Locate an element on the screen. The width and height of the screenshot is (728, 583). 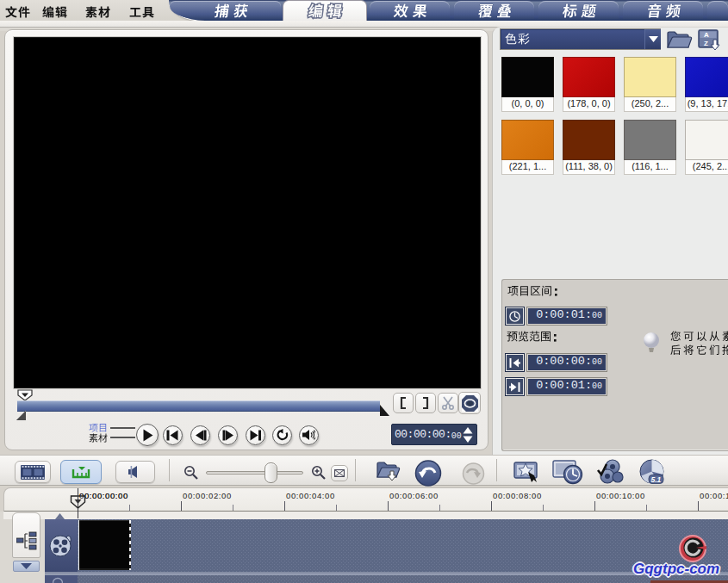
svg-text: Z is located at coordinates (706, 43).